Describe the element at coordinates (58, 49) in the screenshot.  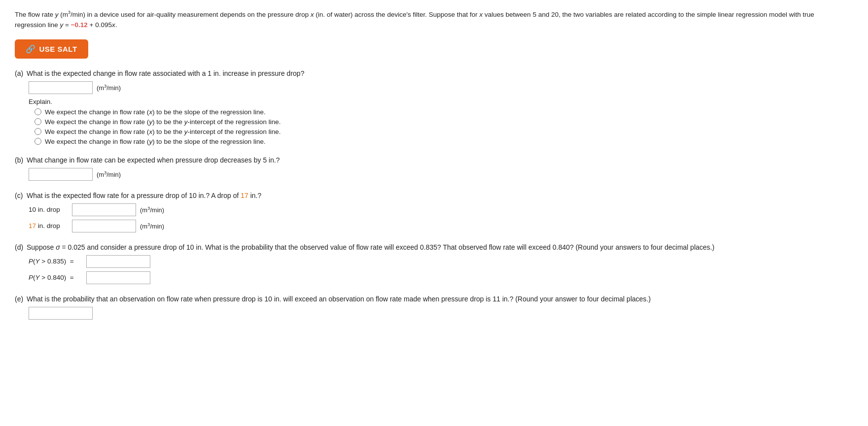
I see `use-salt-label: USE SALT` at that location.